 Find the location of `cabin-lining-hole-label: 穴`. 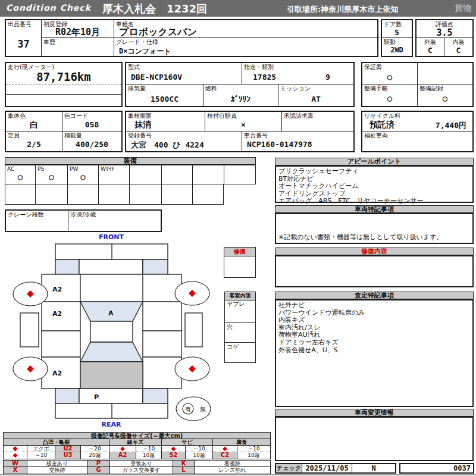

cabin-lining-hole-label: 穴 is located at coordinates (230, 327).